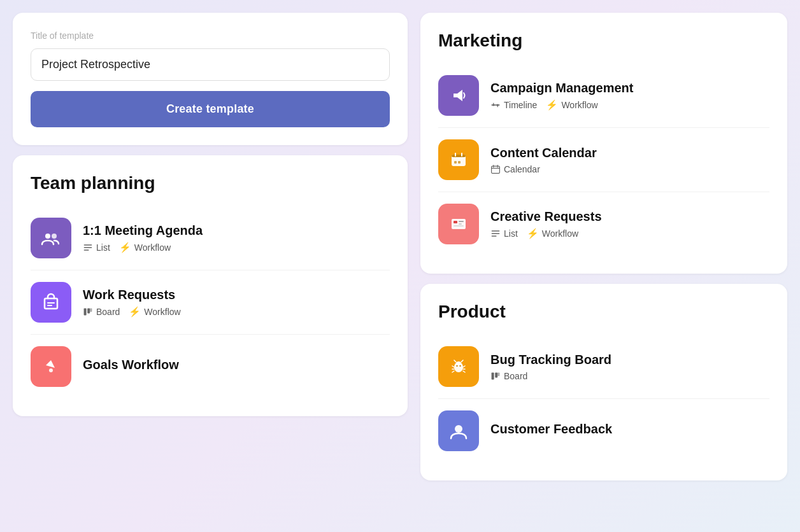 The width and height of the screenshot is (800, 532). What do you see at coordinates (236, 303) in the screenshot?
I see `work-requests-info: Work Requests Board ⚡ Workf` at bounding box center [236, 303].